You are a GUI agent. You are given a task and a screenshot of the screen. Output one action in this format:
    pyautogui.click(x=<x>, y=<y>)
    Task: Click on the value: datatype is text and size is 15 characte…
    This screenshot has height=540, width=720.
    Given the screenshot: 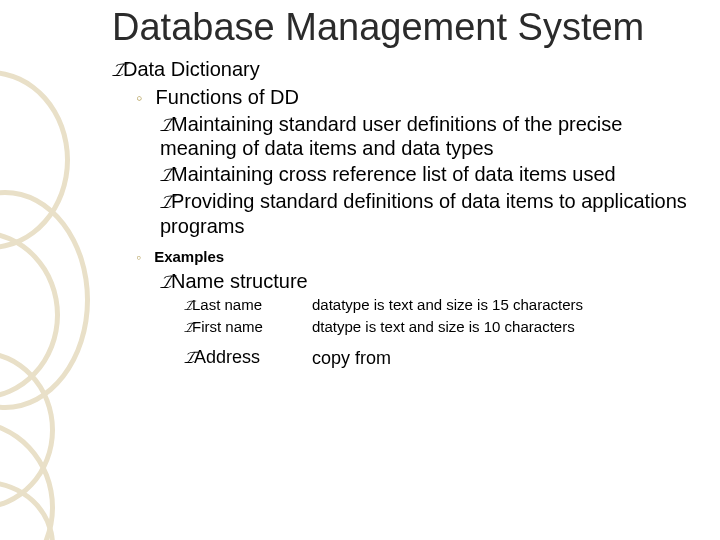 What is the action you would take?
    pyautogui.click(x=507, y=305)
    